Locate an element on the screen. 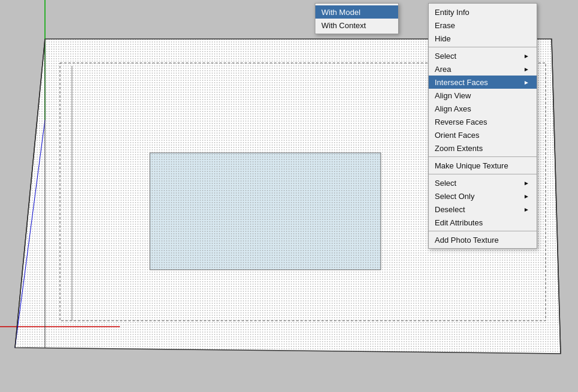 The width and height of the screenshot is (578, 392). menu-item-align-axes: Align Axes is located at coordinates (483, 108).